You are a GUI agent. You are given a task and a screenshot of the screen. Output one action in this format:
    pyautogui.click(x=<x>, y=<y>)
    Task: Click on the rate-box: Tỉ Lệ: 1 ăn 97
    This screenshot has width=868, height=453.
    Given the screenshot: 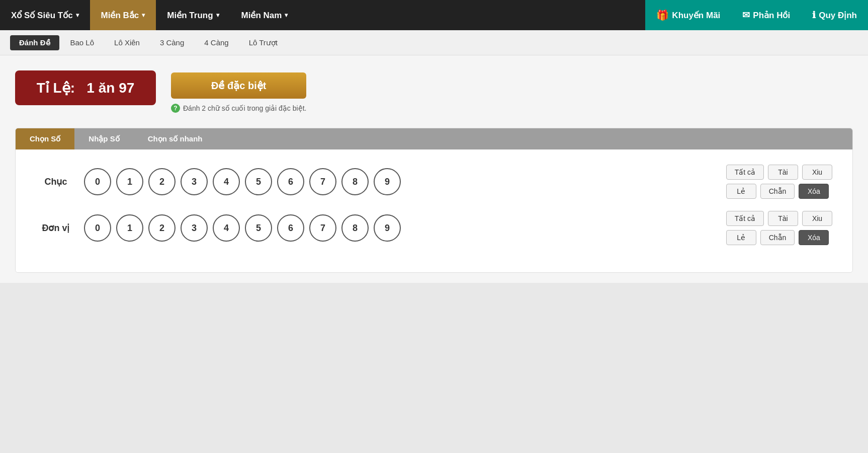 What is the action you would take?
    pyautogui.click(x=85, y=88)
    